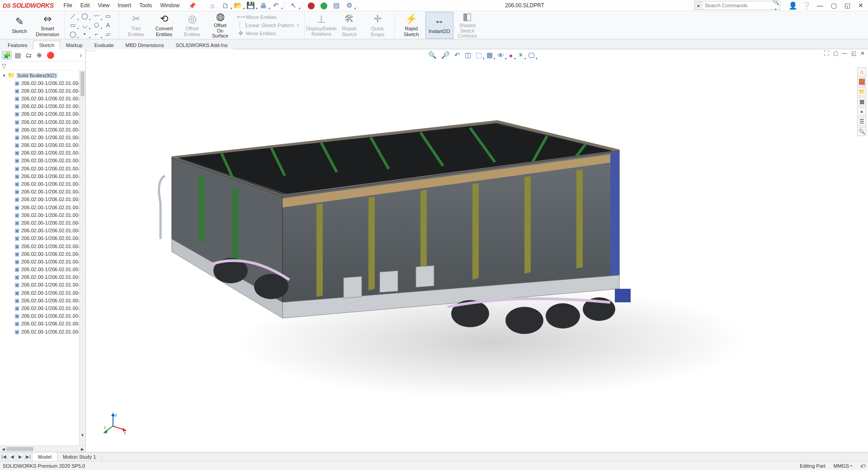 This screenshot has height=470, width=868. Describe the element at coordinates (820, 5) in the screenshot. I see `window-minimize-icon: —` at that location.